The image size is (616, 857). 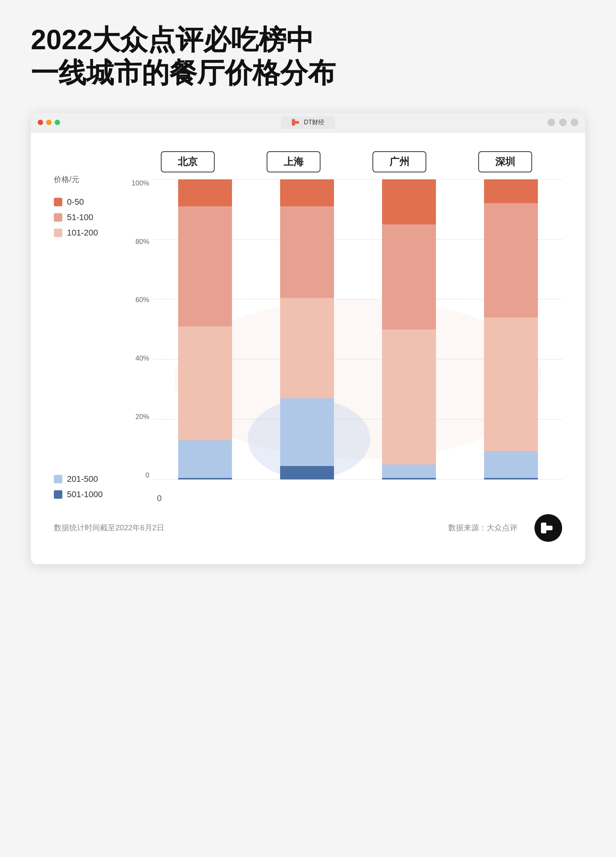 What do you see at coordinates (82, 233) in the screenshot?
I see `legend-label-101-200: 101-200` at bounding box center [82, 233].